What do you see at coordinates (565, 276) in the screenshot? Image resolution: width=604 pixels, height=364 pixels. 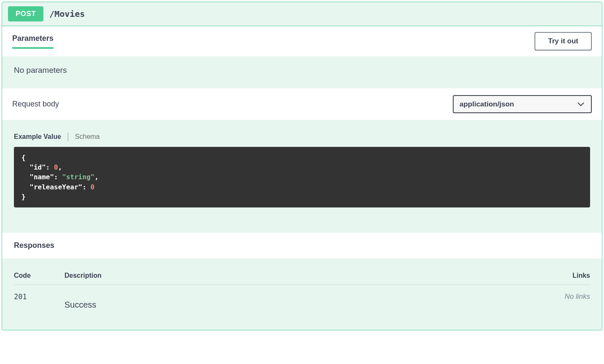 I see `col-header-links: Links` at bounding box center [565, 276].